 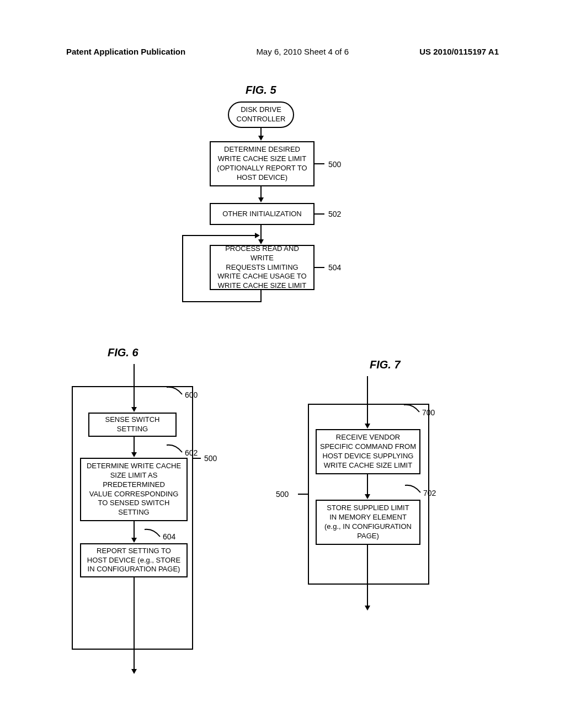 What do you see at coordinates (368, 522) in the screenshot?
I see `fig7-box-702: STORE SUPPLIED LIMIT IN MEMORY ELEMENT (…` at bounding box center [368, 522].